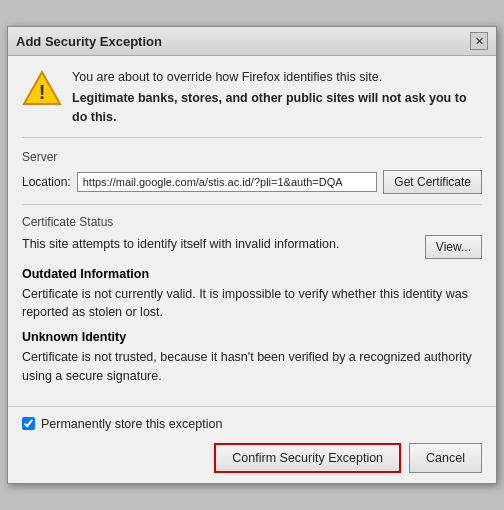  I want to click on warning-text: You are about to override how Firefox id…, so click(277, 97).